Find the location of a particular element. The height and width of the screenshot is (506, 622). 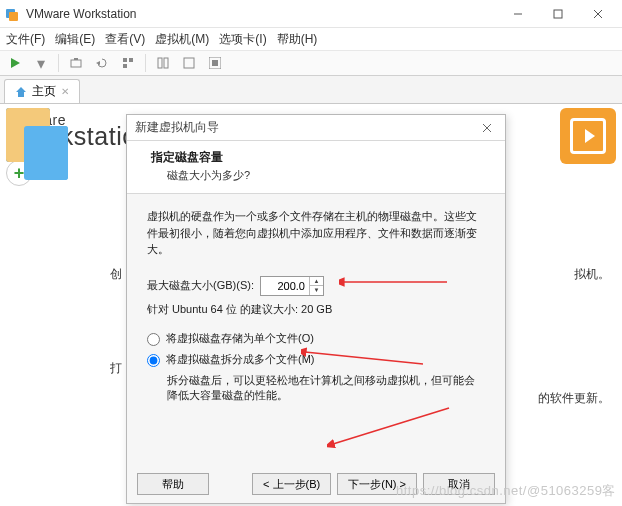

menu-edit: 编辑(E) is located at coordinates (75, 40).